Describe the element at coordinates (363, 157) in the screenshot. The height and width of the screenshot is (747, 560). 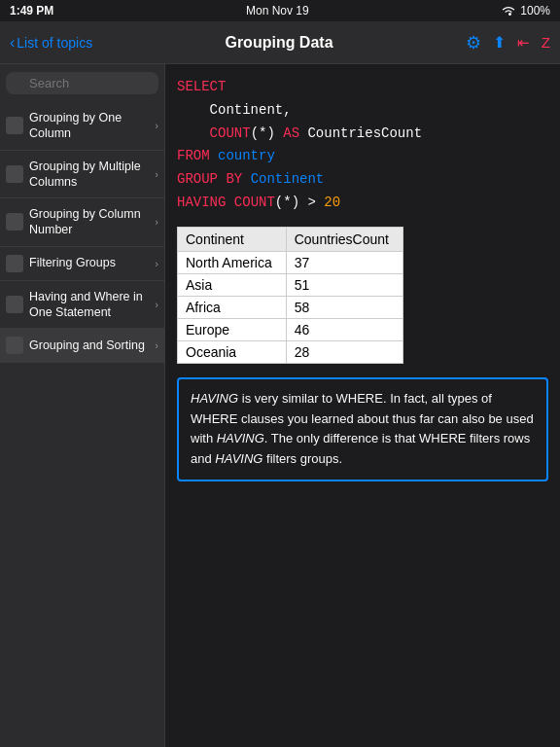
I see `code-line-4: FROM country` at that location.